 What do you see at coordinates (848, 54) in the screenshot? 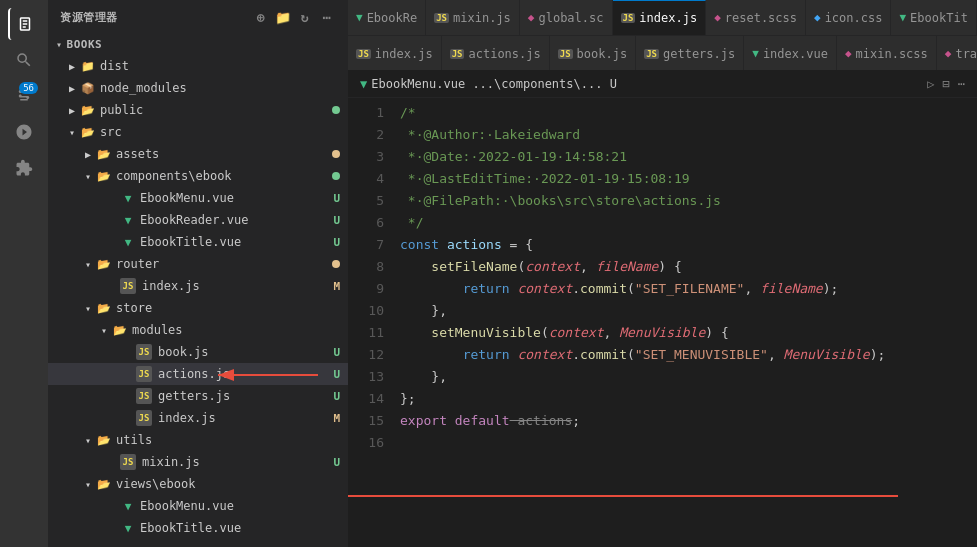
I see `scss-icon-tab2-6: ◆` at bounding box center [848, 54].